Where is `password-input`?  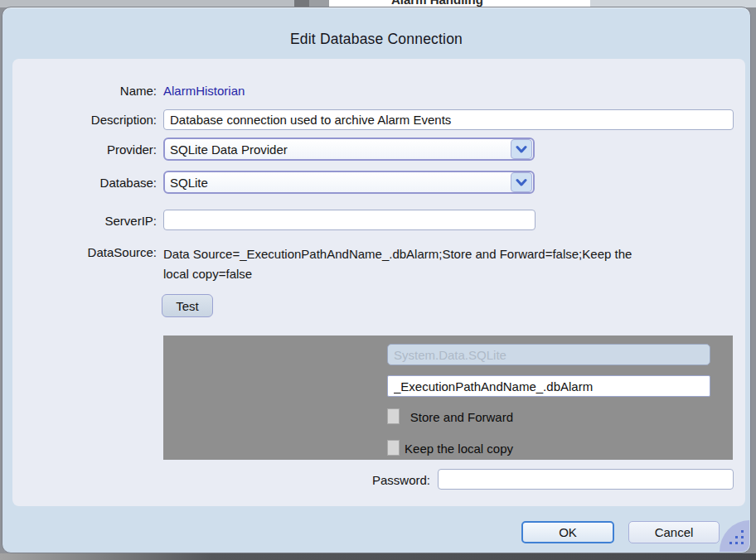 password-input is located at coordinates (585, 479).